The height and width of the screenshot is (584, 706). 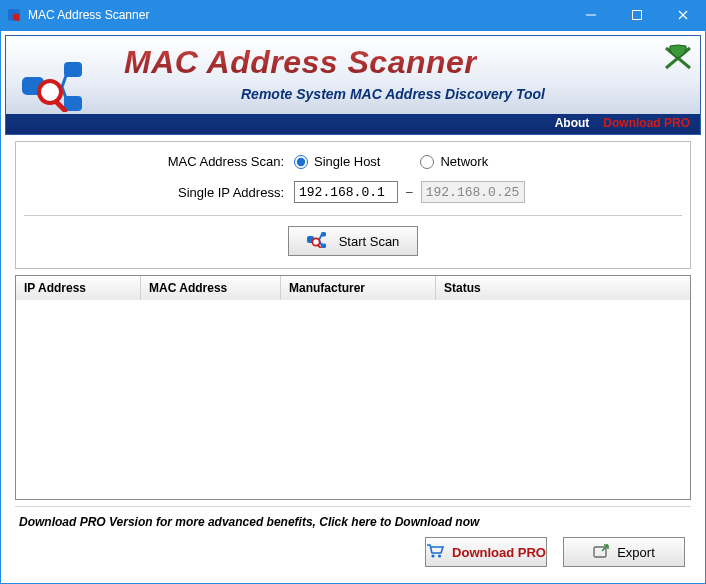 What do you see at coordinates (353, 520) in the screenshot?
I see `footer-message: Download PRO Version for more advanced b…` at bounding box center [353, 520].